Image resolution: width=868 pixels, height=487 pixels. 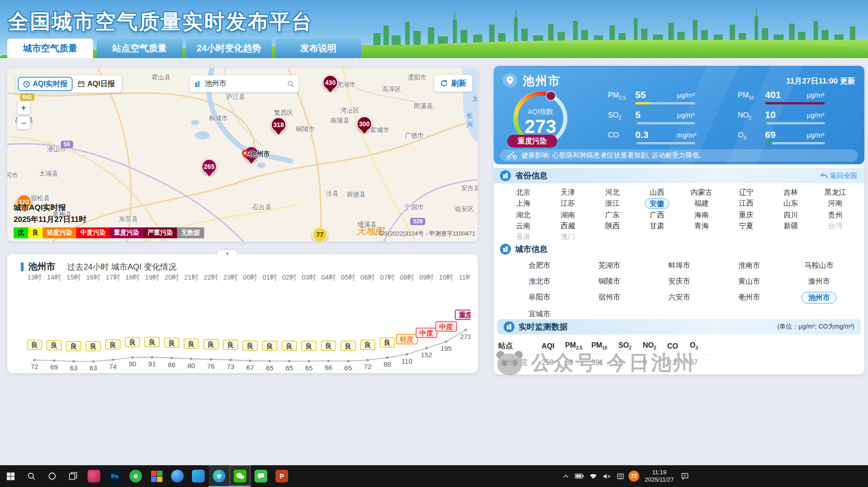 I want to click on tab-24小时变化趋势: 24小时变化趋势, so click(x=229, y=48).